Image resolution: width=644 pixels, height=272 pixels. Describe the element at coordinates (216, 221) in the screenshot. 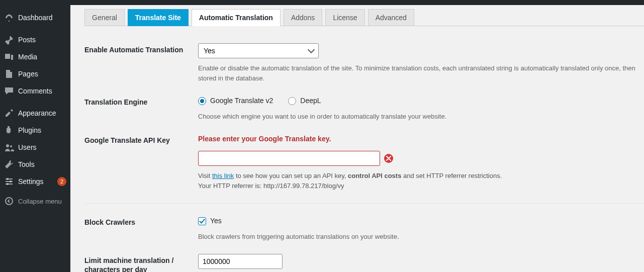

I see `block-checkbox-text: Yes` at that location.